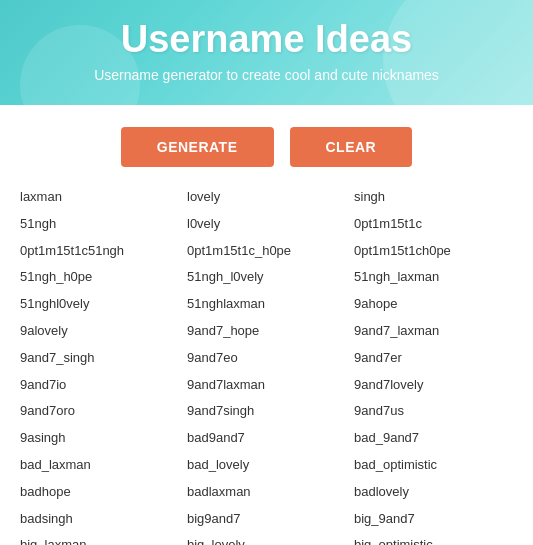 The image size is (533, 545). Describe the element at coordinates (434, 332) in the screenshot. I see `list-item: 9and7_laxman` at that location.